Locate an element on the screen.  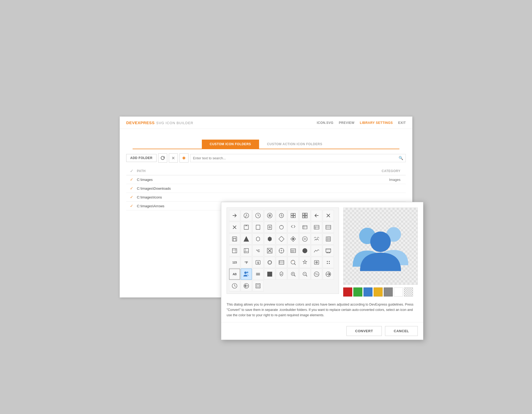
cancel-button: CANCEL is located at coordinates (402, 331).